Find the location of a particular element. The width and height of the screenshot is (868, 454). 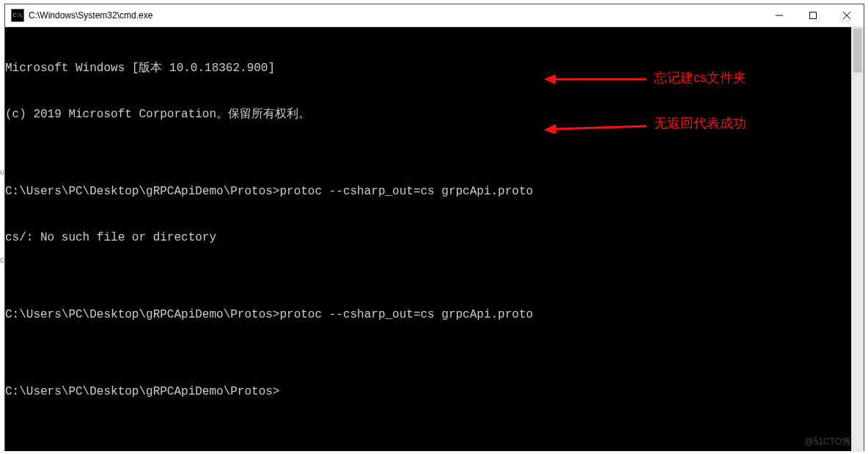

vertical-scrollbar is located at coordinates (858, 239).